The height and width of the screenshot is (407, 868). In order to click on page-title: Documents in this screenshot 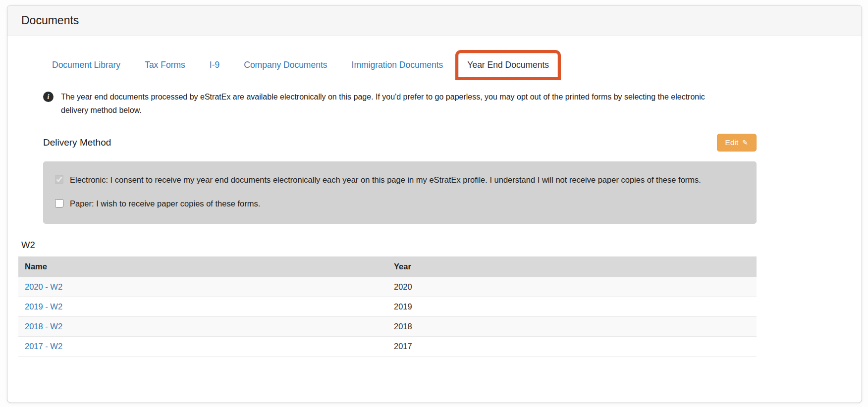, I will do `click(434, 21)`.